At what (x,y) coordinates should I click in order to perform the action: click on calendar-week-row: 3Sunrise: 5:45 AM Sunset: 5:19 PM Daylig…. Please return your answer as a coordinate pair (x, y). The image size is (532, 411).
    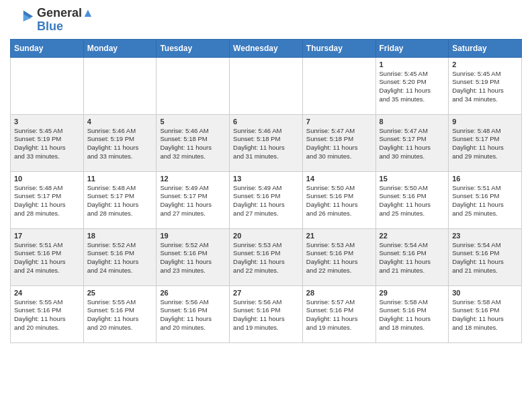
    Looking at the image, I should click on (266, 142).